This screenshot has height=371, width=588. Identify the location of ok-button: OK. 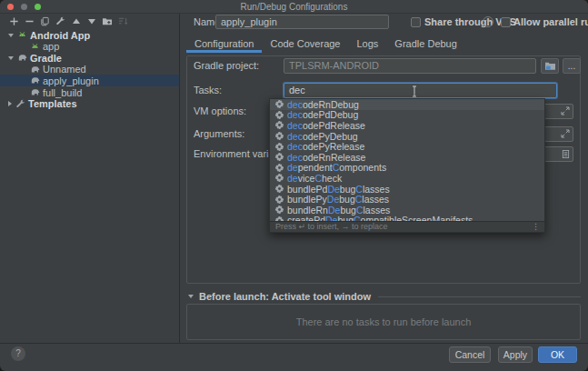
(558, 355).